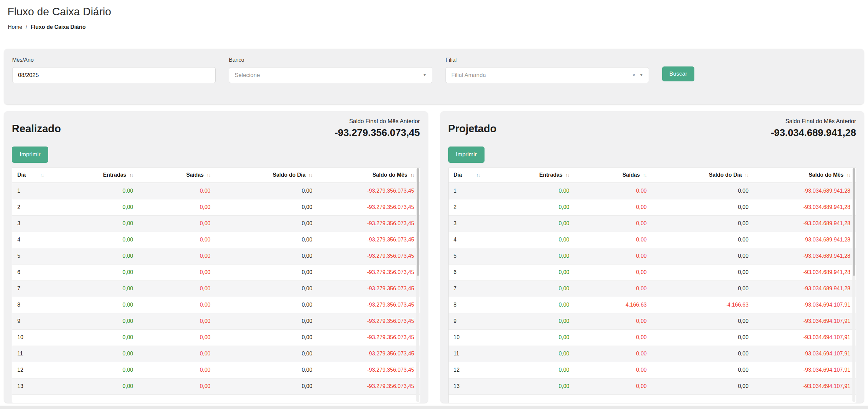 Image resolution: width=868 pixels, height=409 pixels. Describe the element at coordinates (542, 75) in the screenshot. I see `filial-selected-value: Filial Amanda` at that location.